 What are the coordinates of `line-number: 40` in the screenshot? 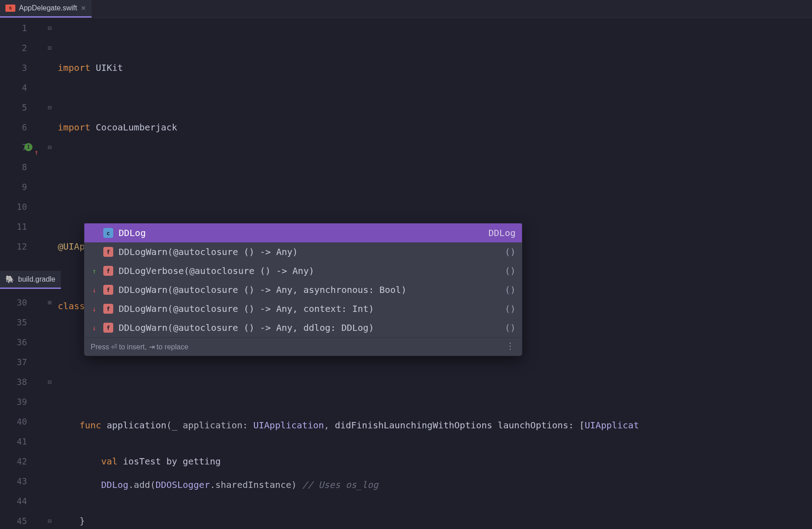 It's located at (14, 422).